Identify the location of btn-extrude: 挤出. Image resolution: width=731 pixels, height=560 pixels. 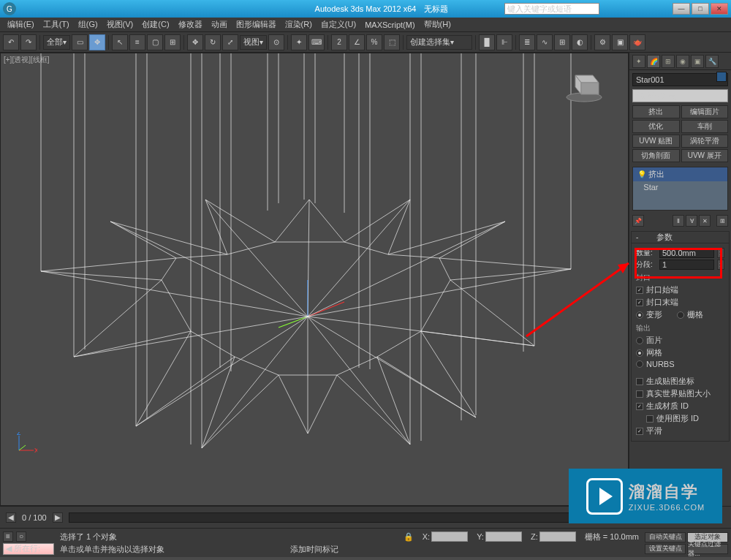
(656, 112).